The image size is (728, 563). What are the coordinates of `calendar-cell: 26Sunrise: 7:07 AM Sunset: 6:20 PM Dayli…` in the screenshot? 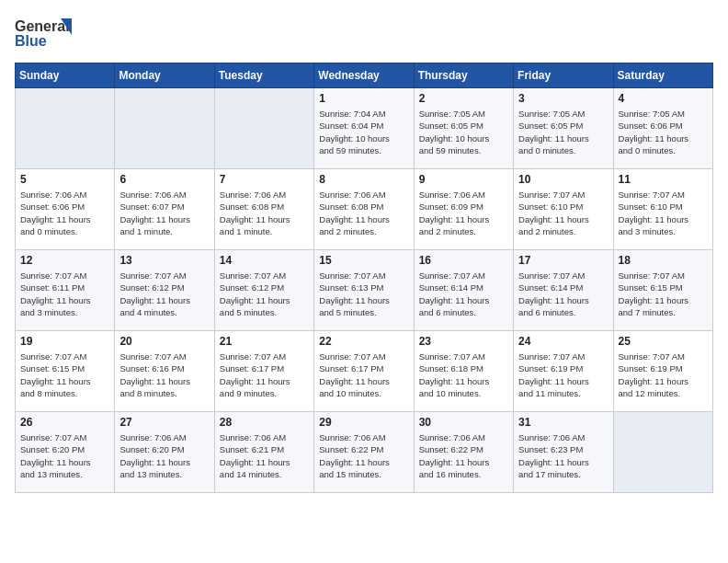 It's located at (65, 453).